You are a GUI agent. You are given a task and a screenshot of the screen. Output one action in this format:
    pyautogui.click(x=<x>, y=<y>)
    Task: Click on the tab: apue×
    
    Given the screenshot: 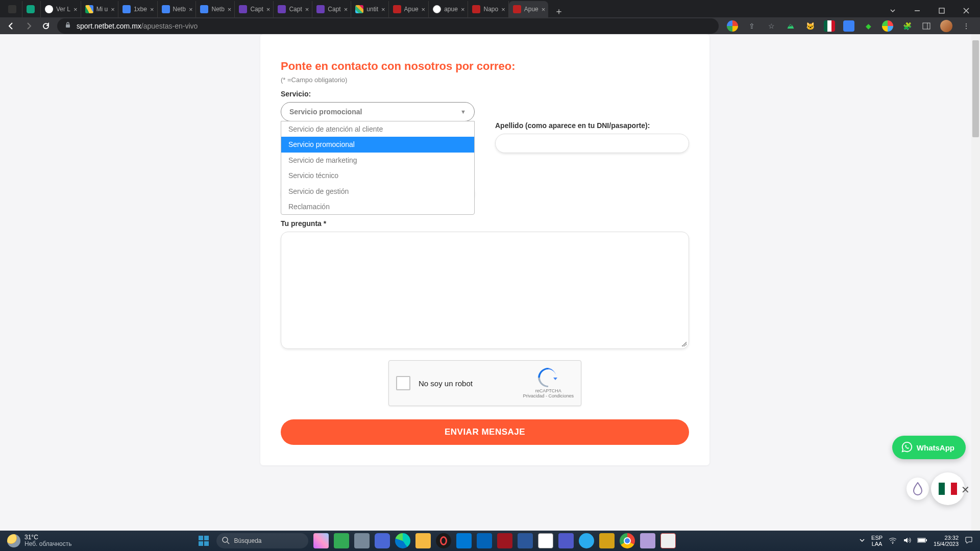 What is the action you would take?
    pyautogui.click(x=448, y=9)
    